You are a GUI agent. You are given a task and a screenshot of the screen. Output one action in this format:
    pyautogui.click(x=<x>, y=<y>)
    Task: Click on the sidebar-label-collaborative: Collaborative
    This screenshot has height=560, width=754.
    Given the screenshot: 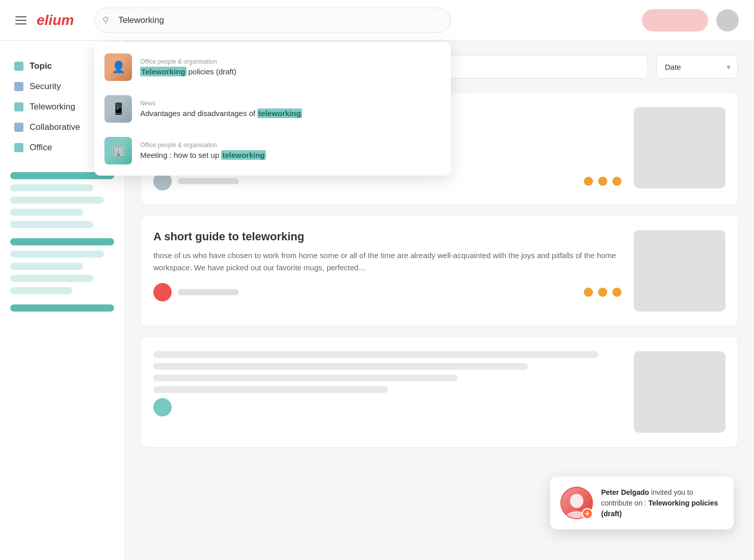 What is the action you would take?
    pyautogui.click(x=55, y=127)
    